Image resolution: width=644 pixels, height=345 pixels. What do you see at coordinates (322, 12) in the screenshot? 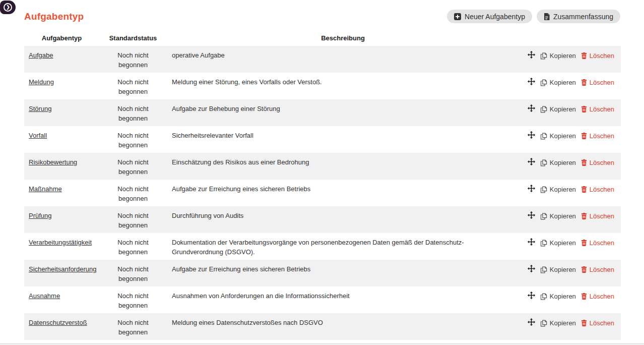
I see `page-header: Aufgabentyp Neuer Aufgabentyp Zusammenfa…` at bounding box center [322, 12].